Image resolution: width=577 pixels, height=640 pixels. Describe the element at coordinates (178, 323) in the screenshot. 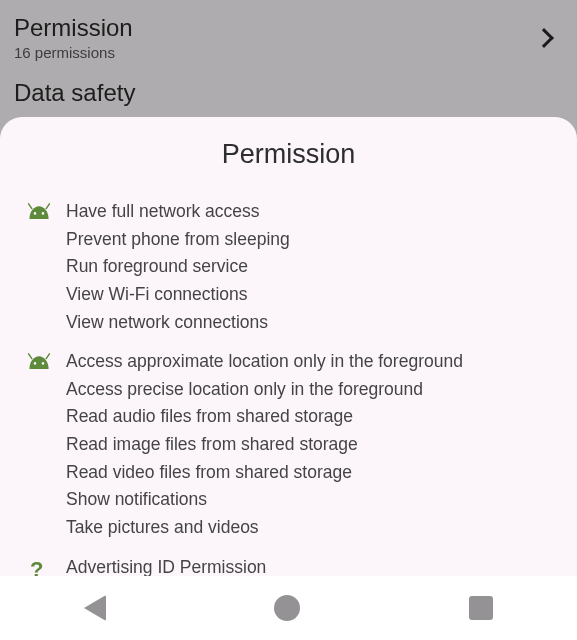

I see `permission-line: View network connections` at that location.